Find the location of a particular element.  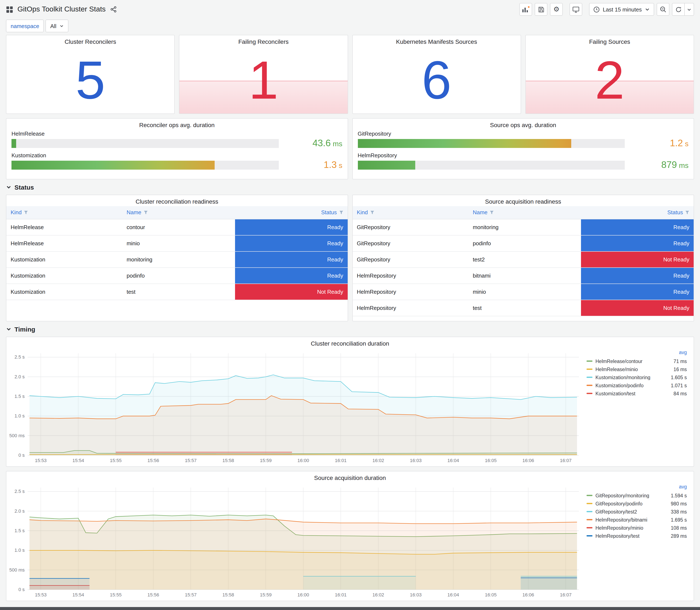

legend-item: HelmRelease/contour 71 ms is located at coordinates (637, 361).